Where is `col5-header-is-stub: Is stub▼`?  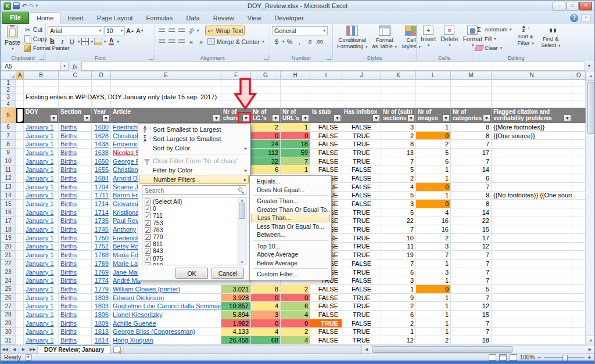 col5-header-is-stub: Is stub▼ is located at coordinates (327, 116).